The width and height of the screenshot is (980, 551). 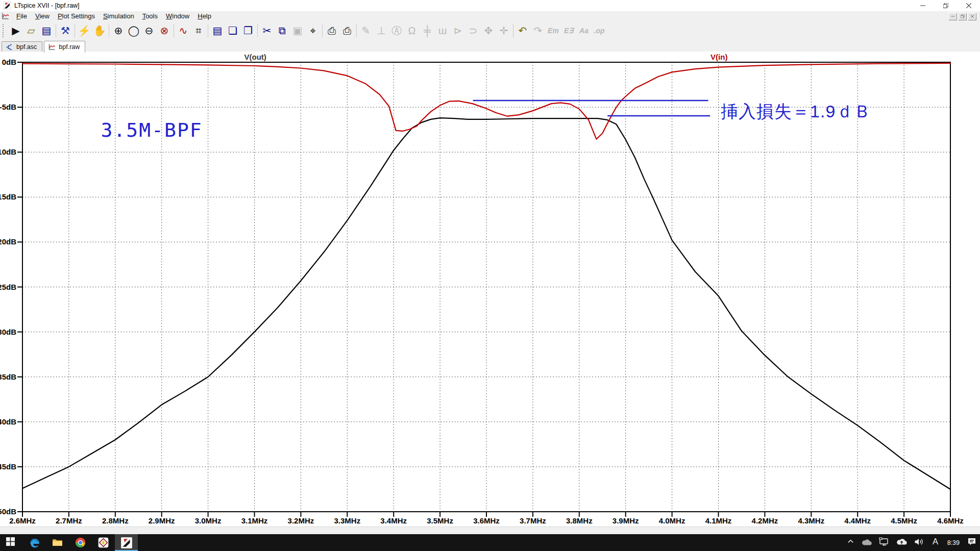 I want to click on mirror-icon: Em, so click(x=553, y=31).